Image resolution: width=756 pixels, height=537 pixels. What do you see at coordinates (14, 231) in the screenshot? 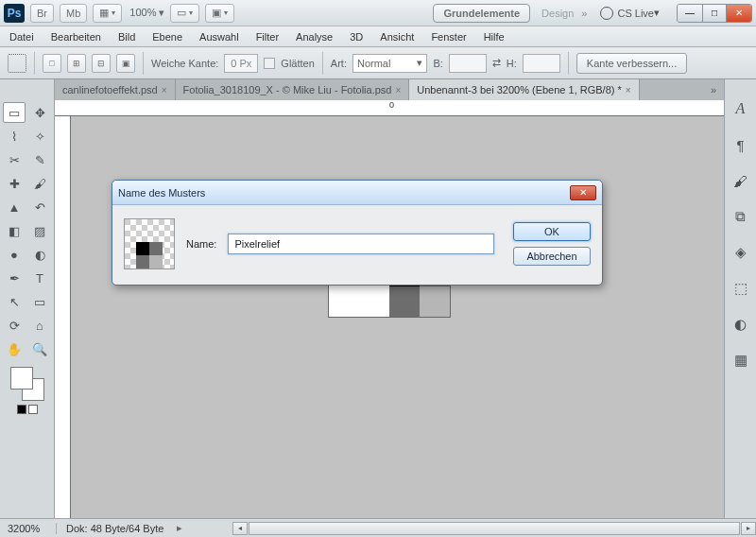
I see `eraser-tool: ◧` at bounding box center [14, 231].